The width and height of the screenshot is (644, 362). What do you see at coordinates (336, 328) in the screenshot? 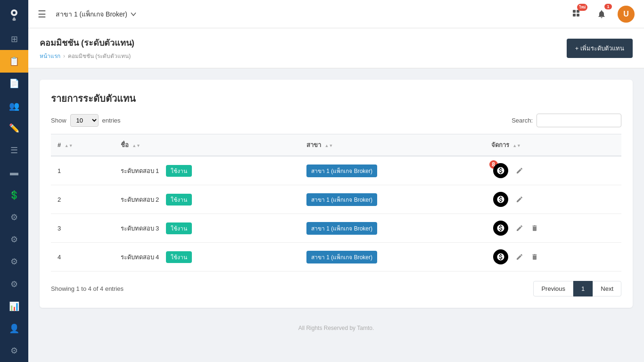
I see `footer: All Rights Reserved by Tamto.` at bounding box center [336, 328].